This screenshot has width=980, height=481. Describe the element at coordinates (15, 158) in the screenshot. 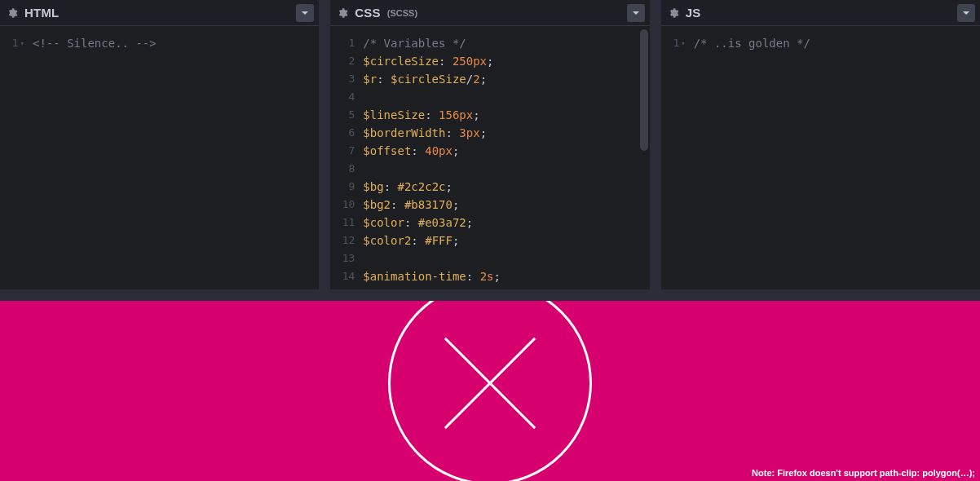

I see `html-gutter: 1▾` at that location.